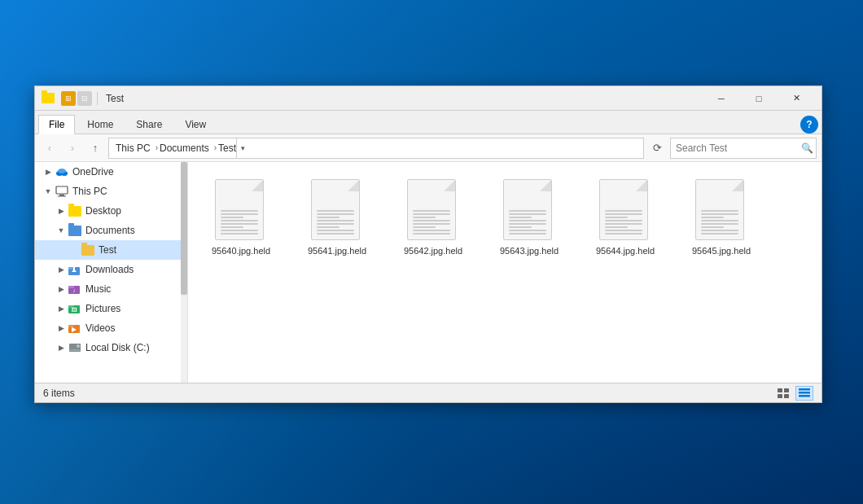  I want to click on file-name-1: 95641.jpg.held, so click(337, 251).